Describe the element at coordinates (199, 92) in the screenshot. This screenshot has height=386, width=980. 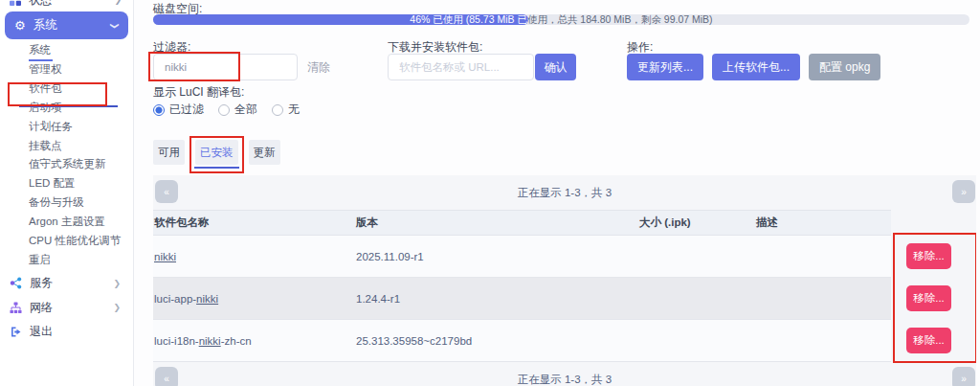
I see `translation-filter-label: 显示 LuCI 翻译包:` at that location.